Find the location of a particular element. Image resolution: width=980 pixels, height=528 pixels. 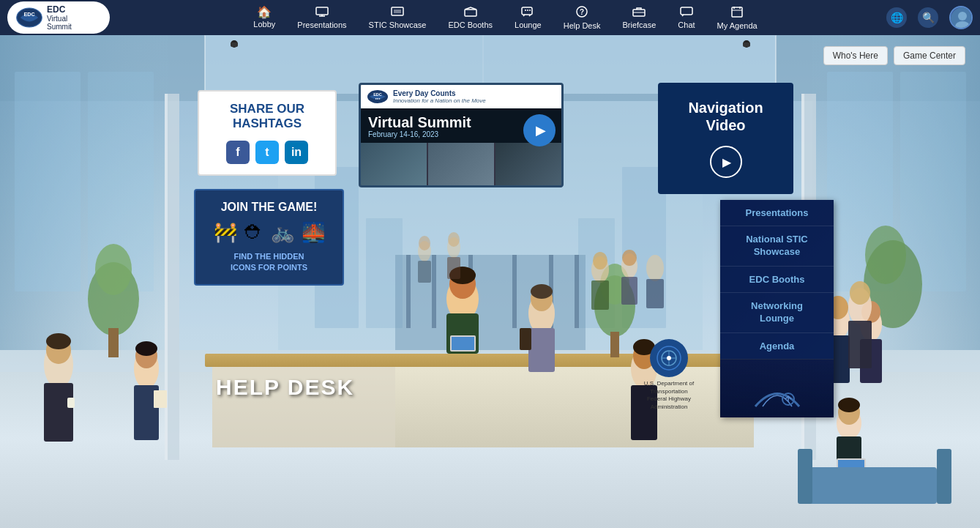

dot-logo is located at coordinates (669, 358).